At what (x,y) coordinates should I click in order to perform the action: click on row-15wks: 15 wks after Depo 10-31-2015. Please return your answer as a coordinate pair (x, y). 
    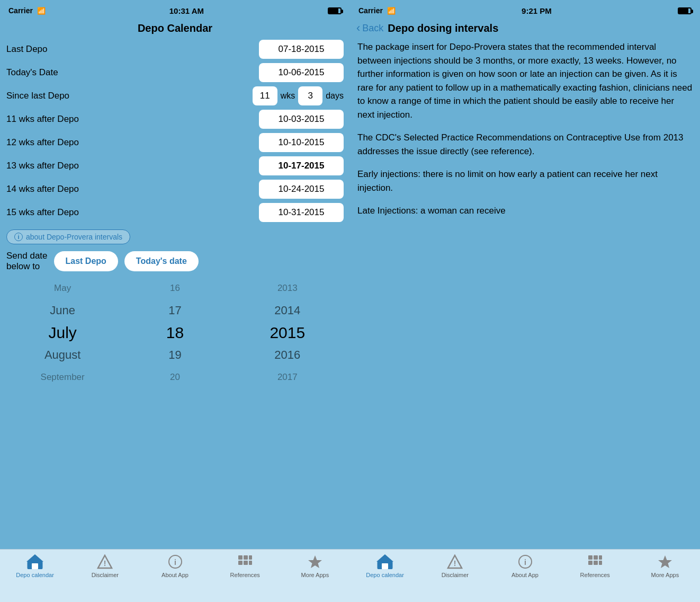
    Looking at the image, I should click on (175, 213).